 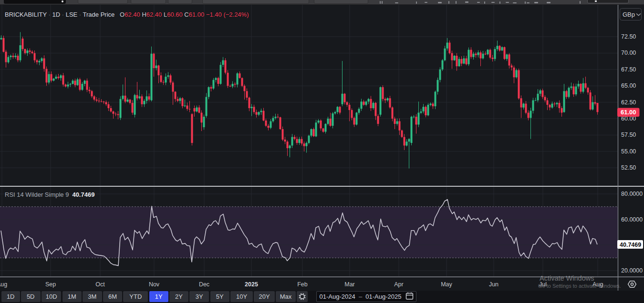 I want to click on svg-text: 67.50, so click(x=629, y=70).